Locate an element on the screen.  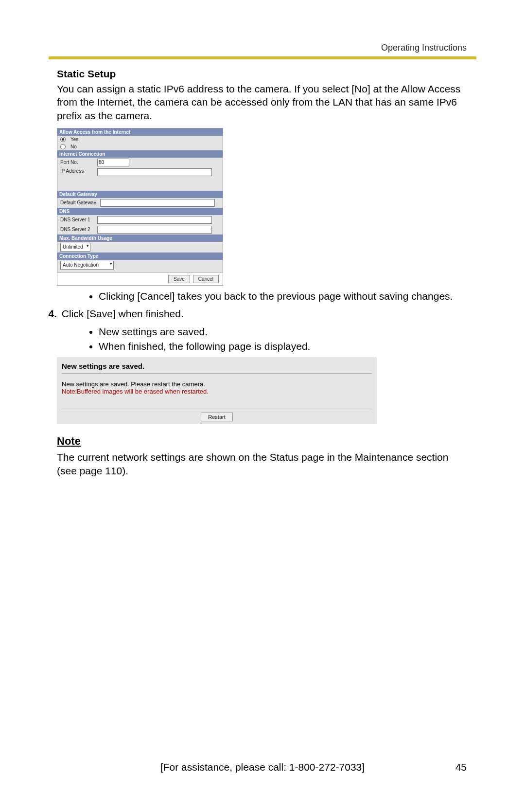
restart-button: Restart is located at coordinates (217, 417).